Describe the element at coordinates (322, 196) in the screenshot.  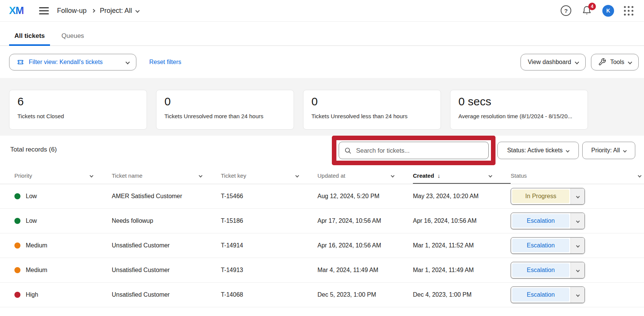
I see `table-row: Low AMER Satisfied Customer T-15466 Aug …` at that location.